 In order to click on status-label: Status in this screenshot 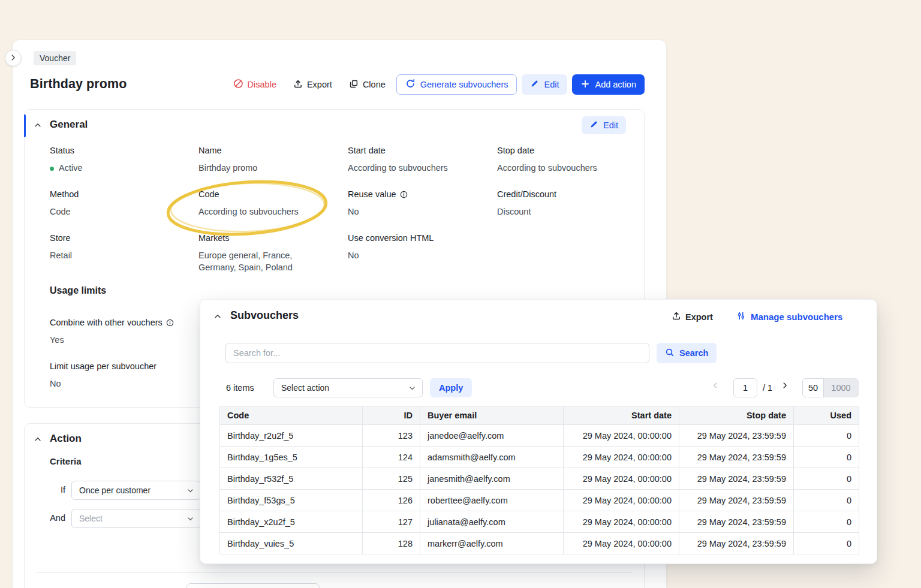, I will do `click(124, 150)`.